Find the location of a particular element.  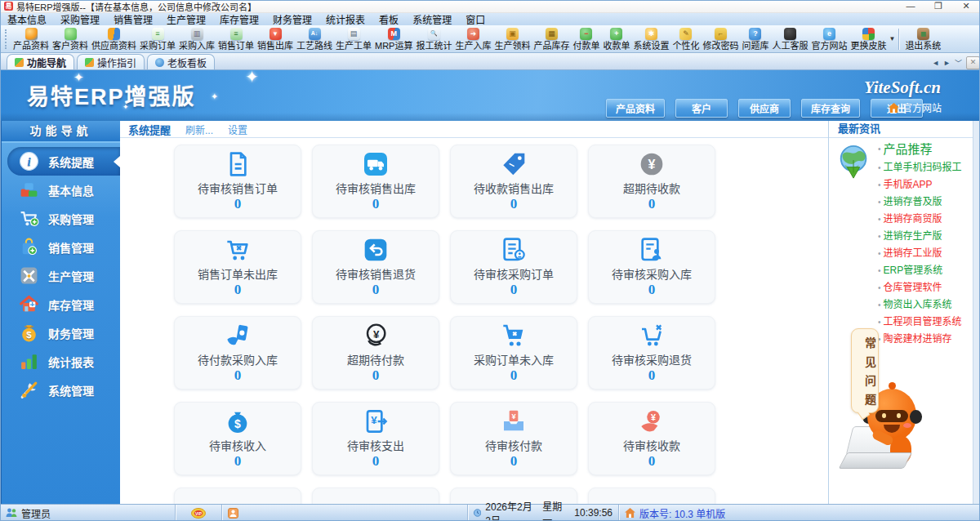

reminder-card-待审核采购入库: 待审核采购入库0 is located at coordinates (652, 267).